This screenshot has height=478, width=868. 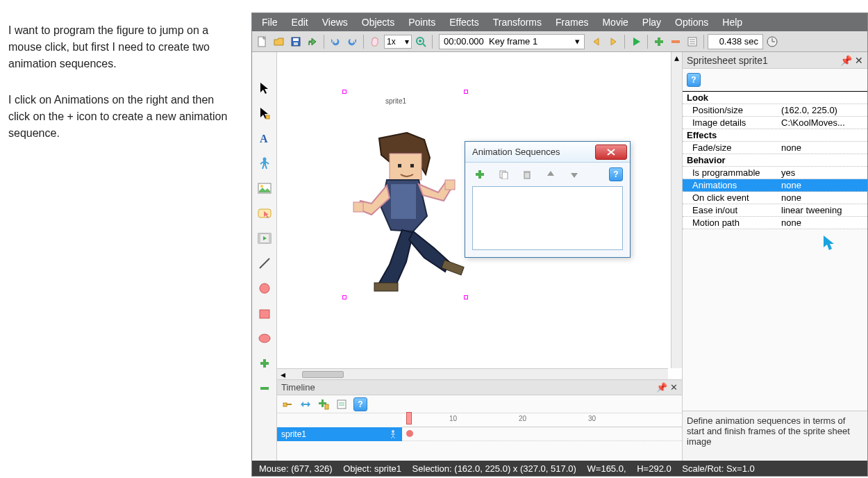 I want to click on status-object: Object: sprite1, so click(x=372, y=468).